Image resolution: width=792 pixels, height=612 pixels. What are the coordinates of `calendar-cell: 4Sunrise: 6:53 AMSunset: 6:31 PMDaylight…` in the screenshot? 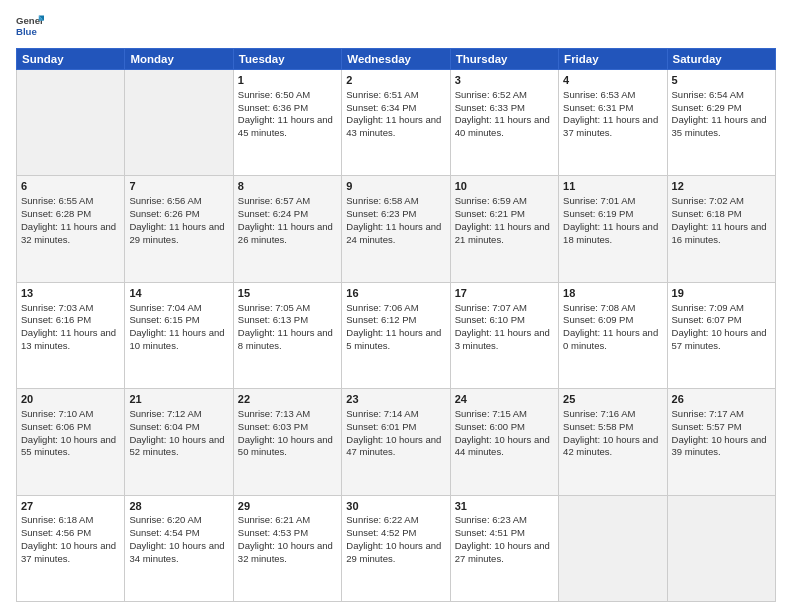 It's located at (613, 123).